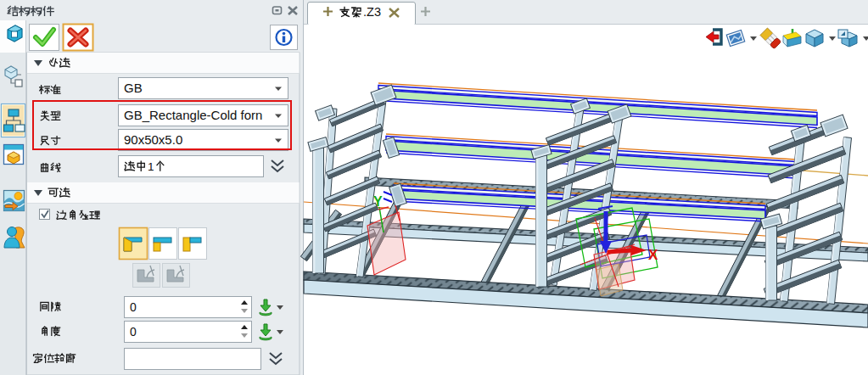  I want to click on svg-text: 90x50x5.0, so click(153, 139).